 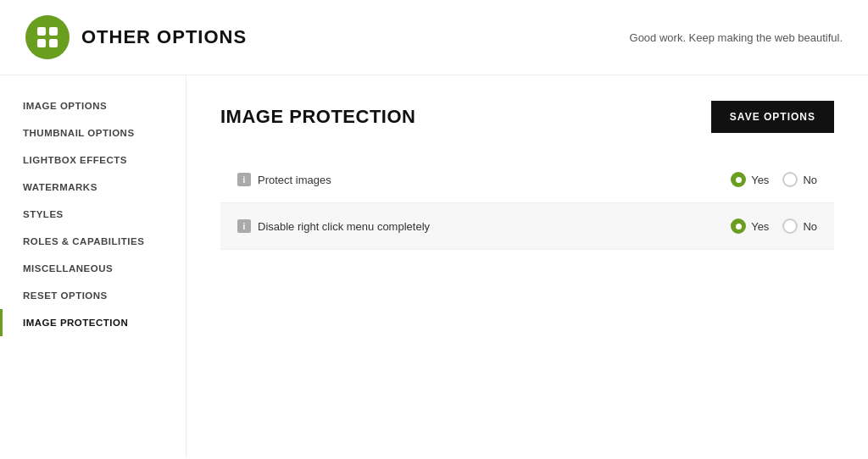 What do you see at coordinates (93, 323) in the screenshot?
I see `sidebar-item-image-protection: Image Protection` at bounding box center [93, 323].